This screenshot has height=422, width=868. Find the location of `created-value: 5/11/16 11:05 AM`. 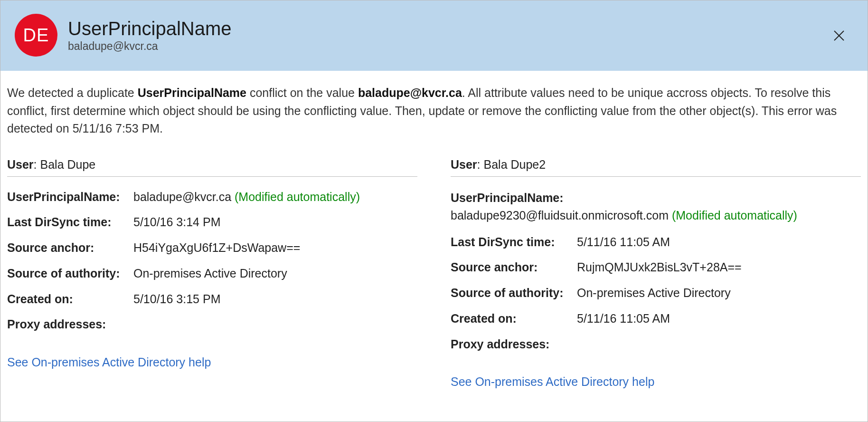

created-value: 5/11/16 11:05 AM is located at coordinates (719, 319).